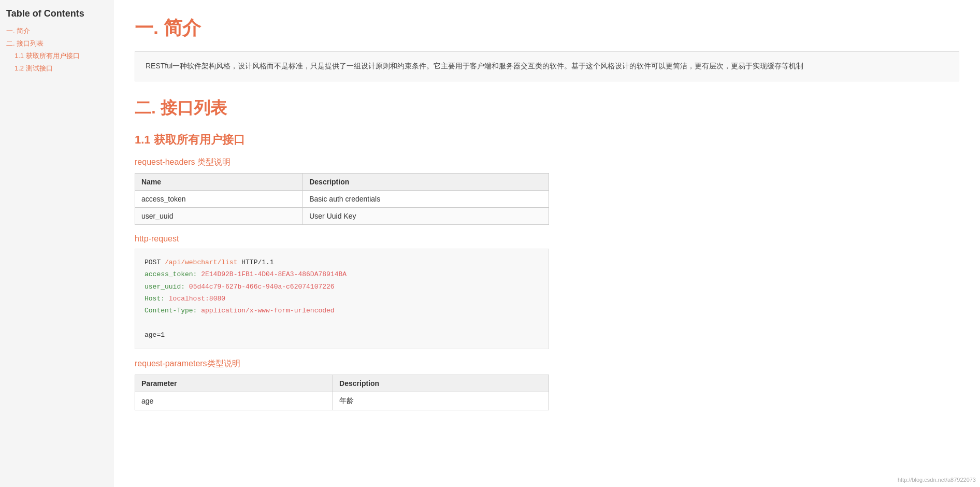 The image size is (980, 487). What do you see at coordinates (342, 298) in the screenshot?
I see `code-line: Host: localhost:8080` at bounding box center [342, 298].